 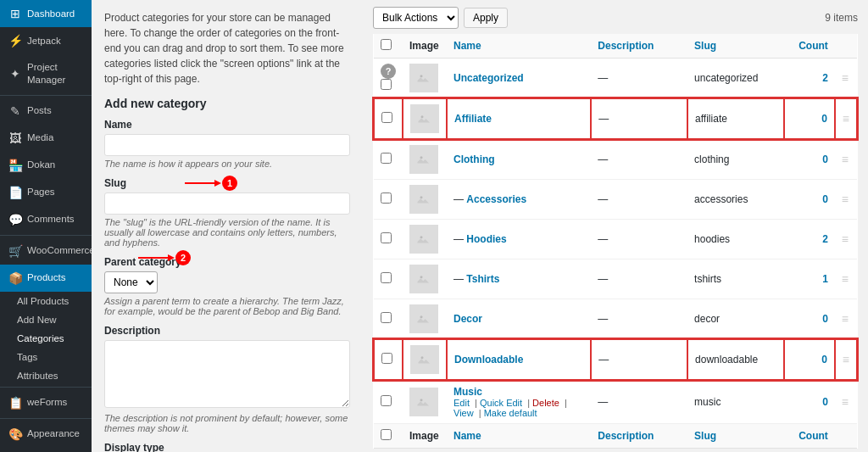 I want to click on row-checkbox-cell: ?, so click(x=388, y=79).